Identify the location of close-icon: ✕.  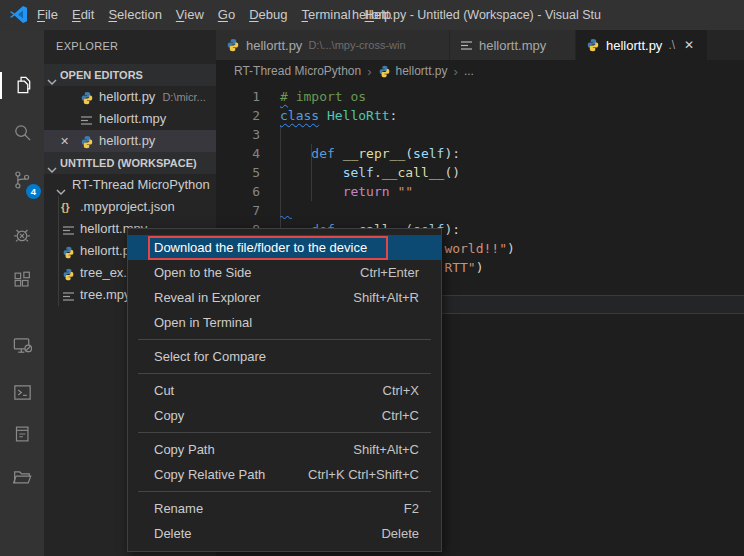
(689, 45).